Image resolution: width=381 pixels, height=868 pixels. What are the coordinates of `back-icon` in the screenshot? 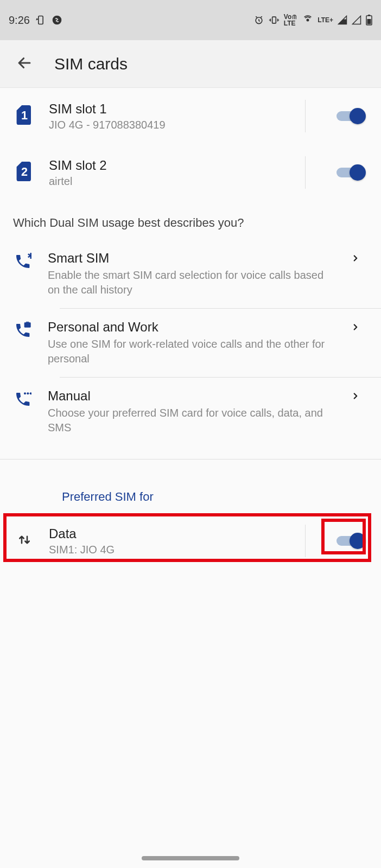 It's located at (24, 64).